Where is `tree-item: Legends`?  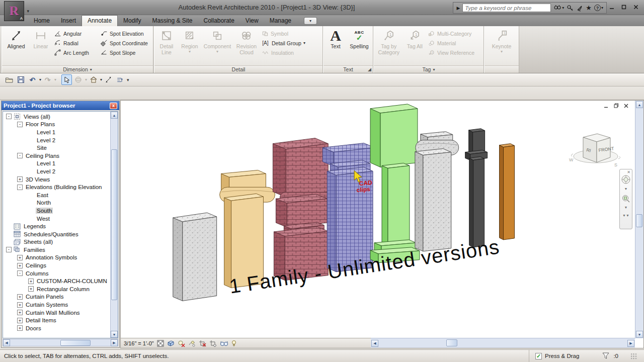 tree-item: Legends is located at coordinates (56, 226).